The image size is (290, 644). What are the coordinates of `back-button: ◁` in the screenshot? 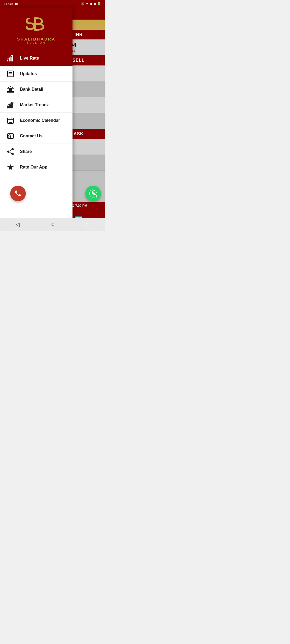 It's located at (18, 224).